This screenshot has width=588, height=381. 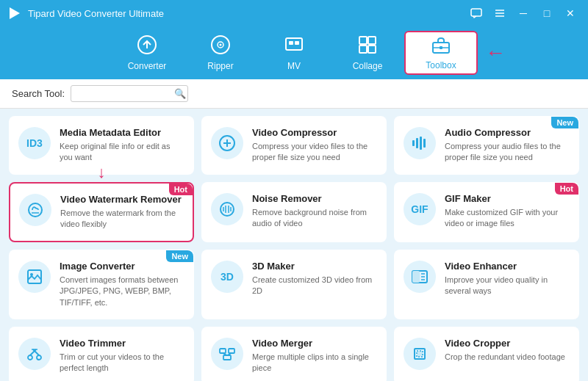 I want to click on tool-name-gif-maker: GIF Maker, so click(x=507, y=198).